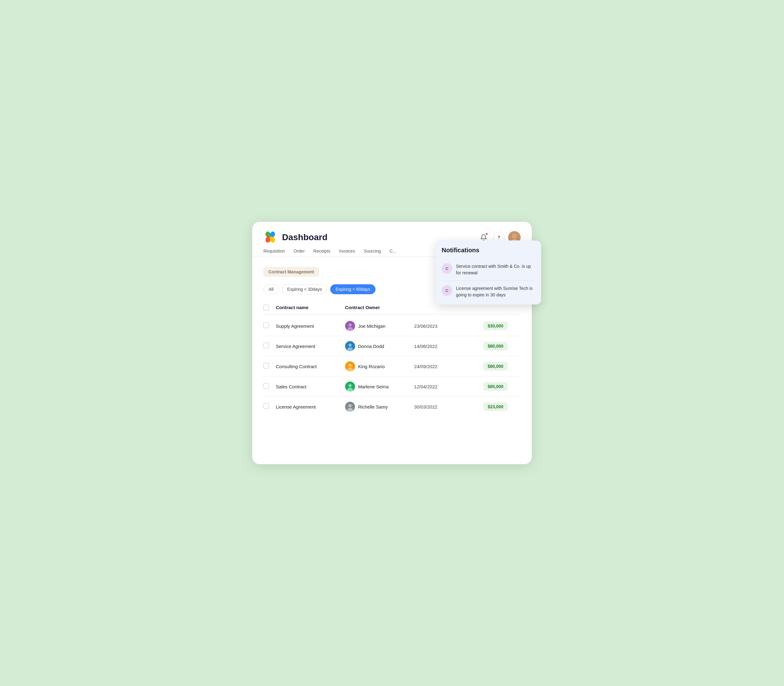  I want to click on table-row: Consulting Contract King Rozario 24/09/2…, so click(392, 367).